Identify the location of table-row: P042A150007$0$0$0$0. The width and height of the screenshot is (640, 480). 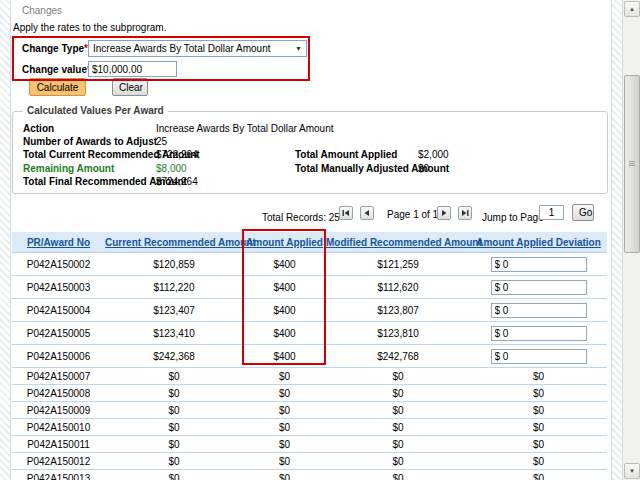
(310, 376).